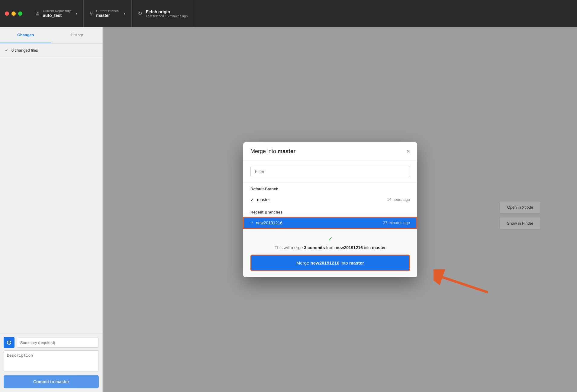 Image resolution: width=577 pixels, height=392 pixels. I want to click on tab-changes: Changes, so click(26, 35).